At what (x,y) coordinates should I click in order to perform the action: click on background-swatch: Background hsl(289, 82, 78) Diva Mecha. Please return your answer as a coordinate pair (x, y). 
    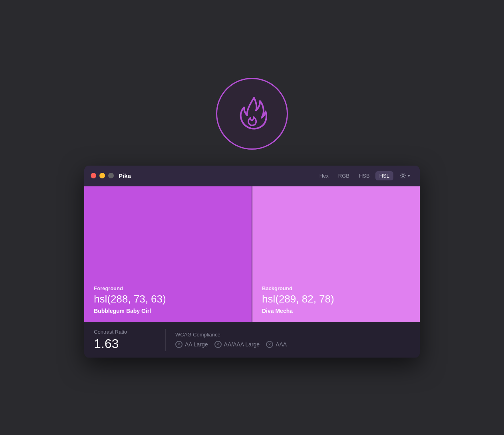
    Looking at the image, I should click on (336, 254).